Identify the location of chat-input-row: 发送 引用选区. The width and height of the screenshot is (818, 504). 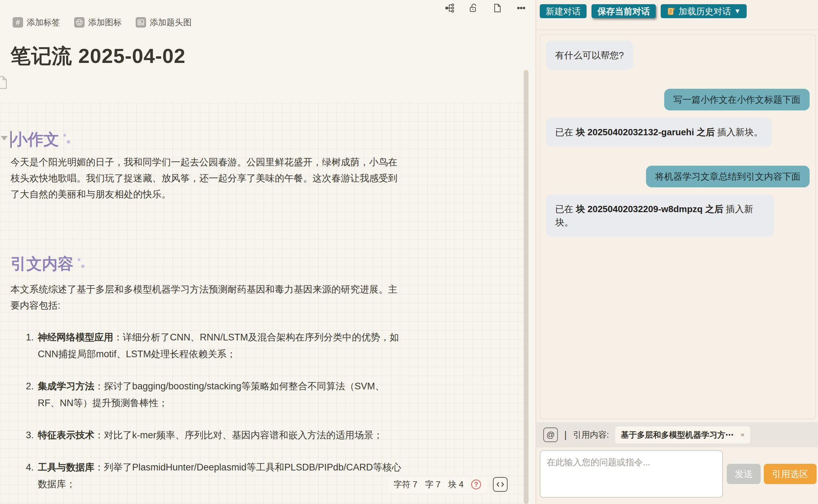
(677, 473).